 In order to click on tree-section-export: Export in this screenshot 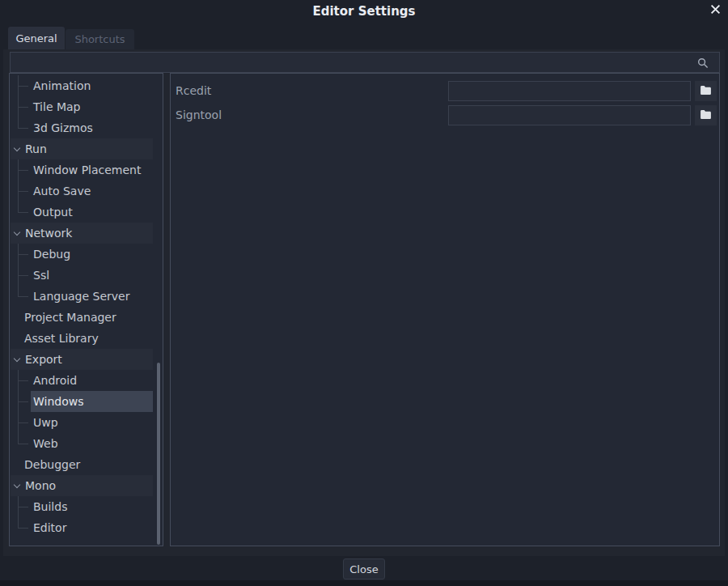, I will do `click(82, 359)`.